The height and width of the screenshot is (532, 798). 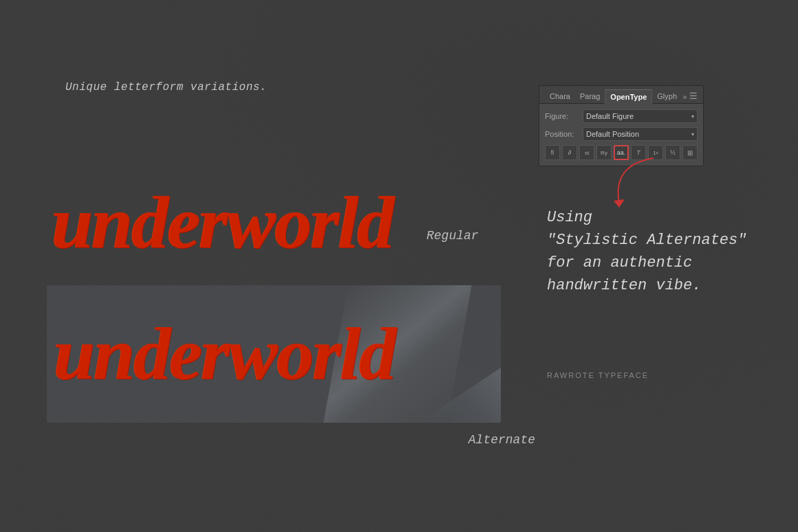 I want to click on figure-label: Figure:, so click(x=564, y=116).